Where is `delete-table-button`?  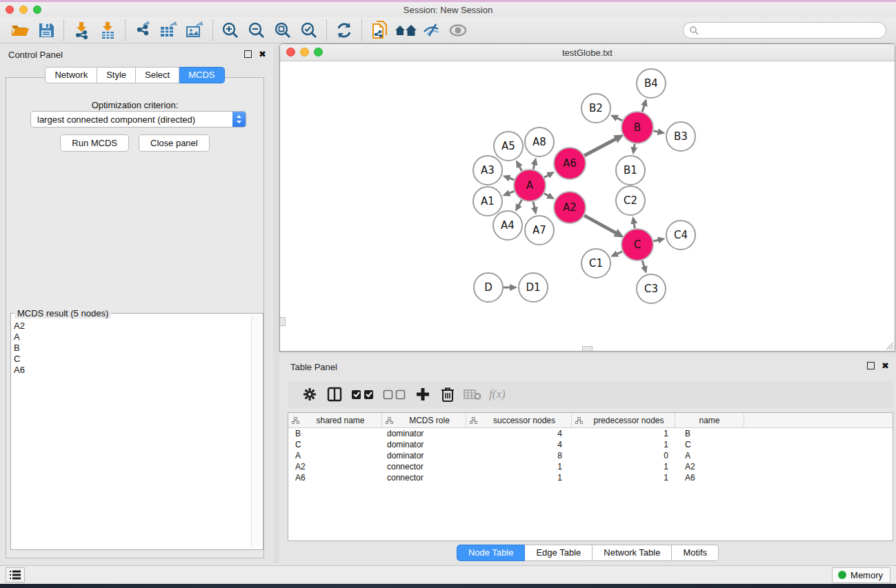 delete-table-button is located at coordinates (472, 394).